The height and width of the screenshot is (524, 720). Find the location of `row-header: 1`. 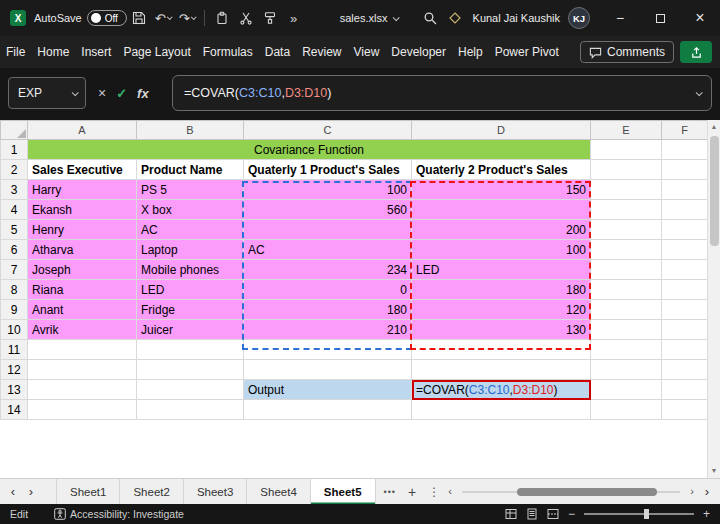

row-header: 1 is located at coordinates (14, 150).